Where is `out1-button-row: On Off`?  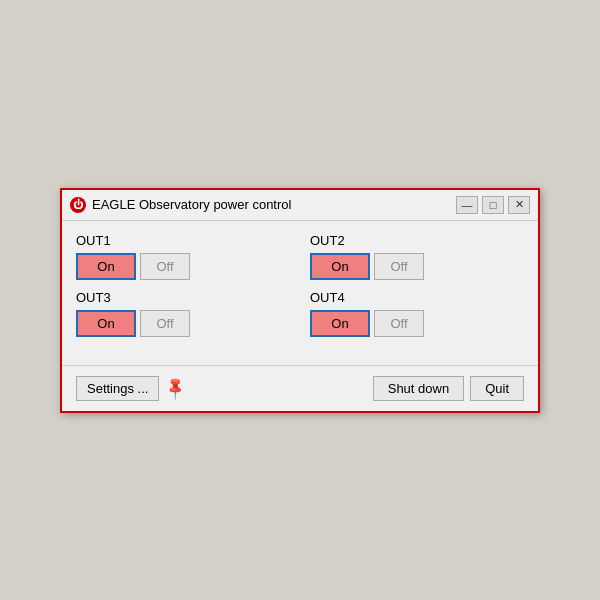
out1-button-row: On Off is located at coordinates (183, 266).